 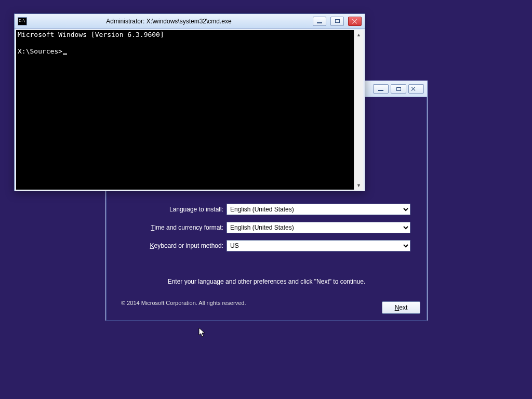 What do you see at coordinates (318, 246) in the screenshot?
I see `keyboard-select: US` at bounding box center [318, 246].